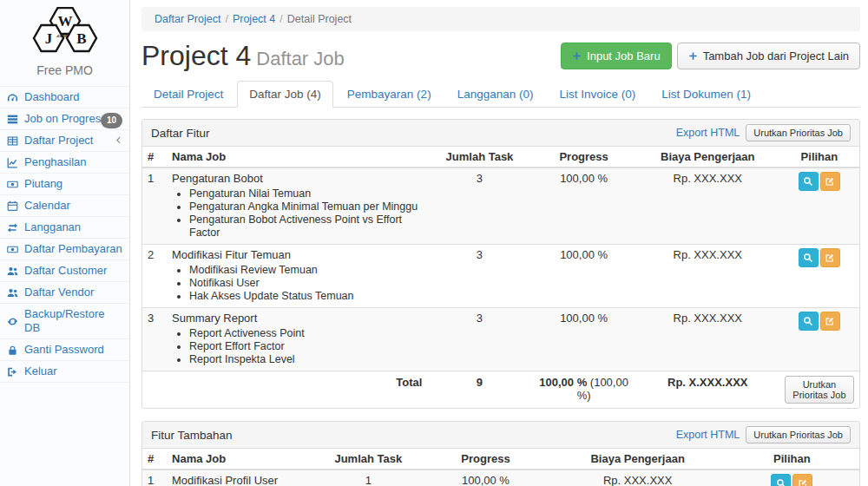  What do you see at coordinates (188, 94) in the screenshot?
I see `tab-detail-project: Detail Project` at bounding box center [188, 94].